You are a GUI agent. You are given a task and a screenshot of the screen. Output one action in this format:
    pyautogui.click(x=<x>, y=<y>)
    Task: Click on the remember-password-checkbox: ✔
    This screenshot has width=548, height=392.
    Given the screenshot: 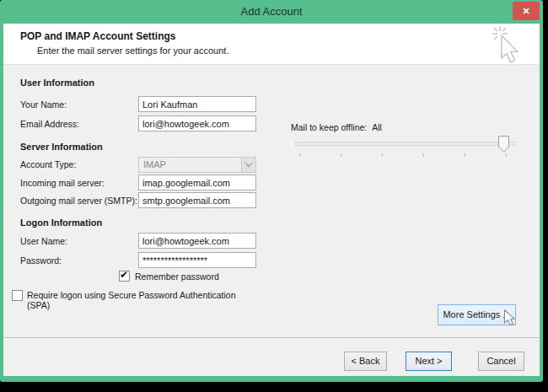 What is the action you would take?
    pyautogui.click(x=125, y=277)
    